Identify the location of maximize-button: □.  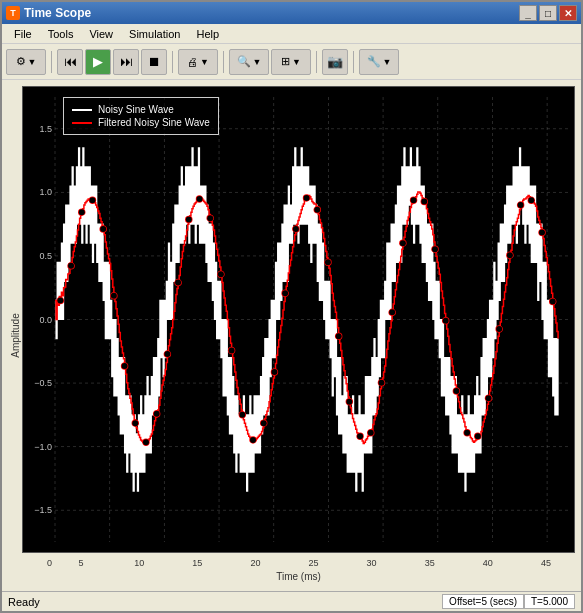
(548, 13).